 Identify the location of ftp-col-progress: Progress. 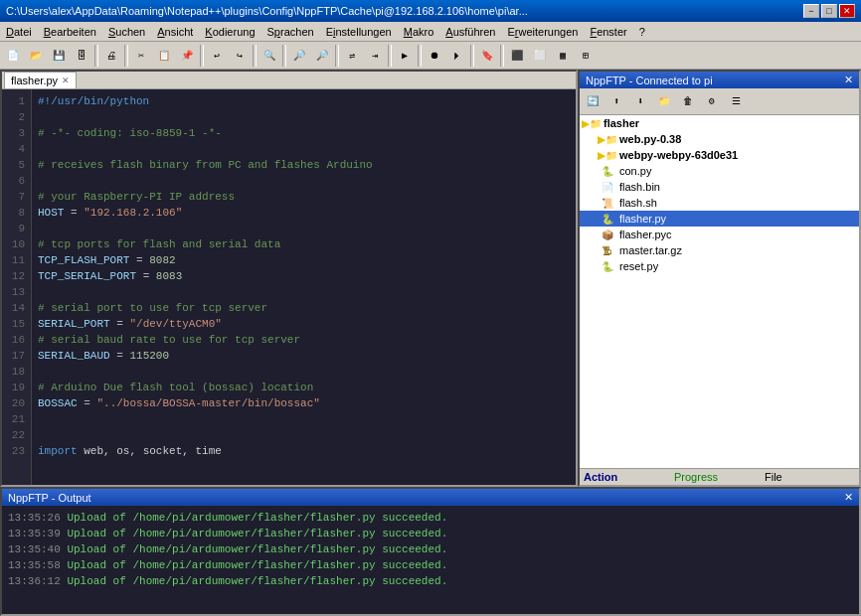
(720, 477).